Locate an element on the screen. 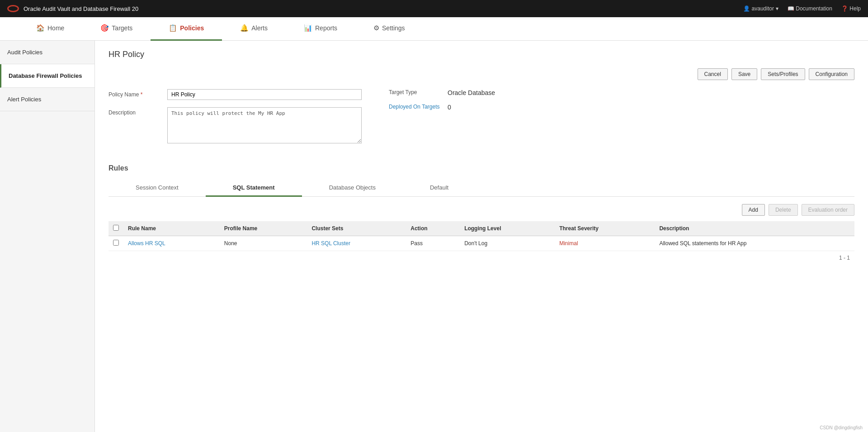 The height and width of the screenshot is (432, 868). help-link: ❓ Help is located at coordinates (851, 9).